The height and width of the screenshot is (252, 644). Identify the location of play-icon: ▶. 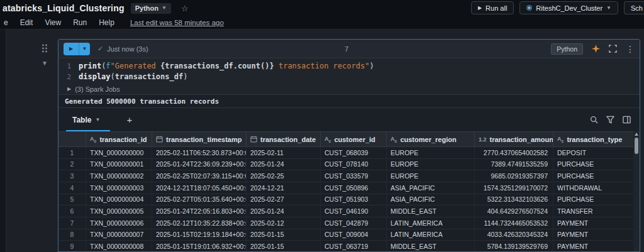
(72, 49).